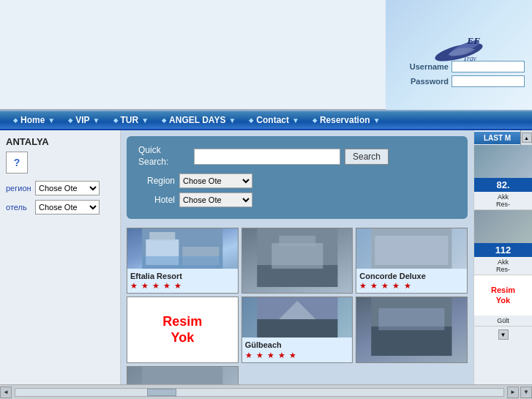 This screenshot has height=399, width=532. What do you see at coordinates (259, 392) in the screenshot?
I see `scrollbar-track` at bounding box center [259, 392].